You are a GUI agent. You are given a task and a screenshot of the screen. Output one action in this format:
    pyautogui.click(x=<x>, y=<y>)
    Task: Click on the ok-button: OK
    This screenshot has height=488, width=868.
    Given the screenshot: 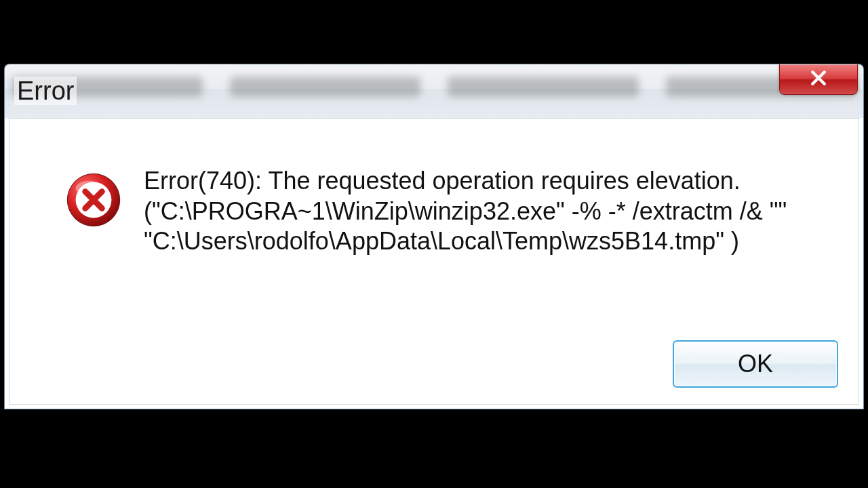 What is the action you would take?
    pyautogui.click(x=755, y=364)
    